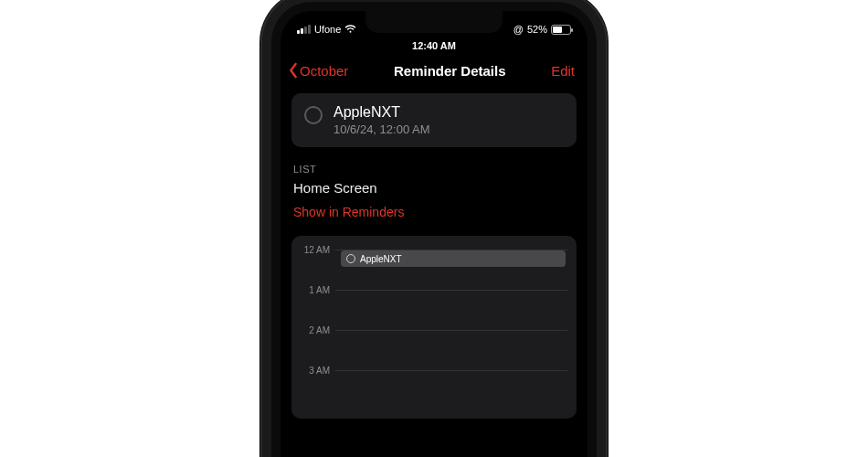 The image size is (868, 457). Describe the element at coordinates (318, 369) in the screenshot. I see `hour-label: 3 AM` at that location.